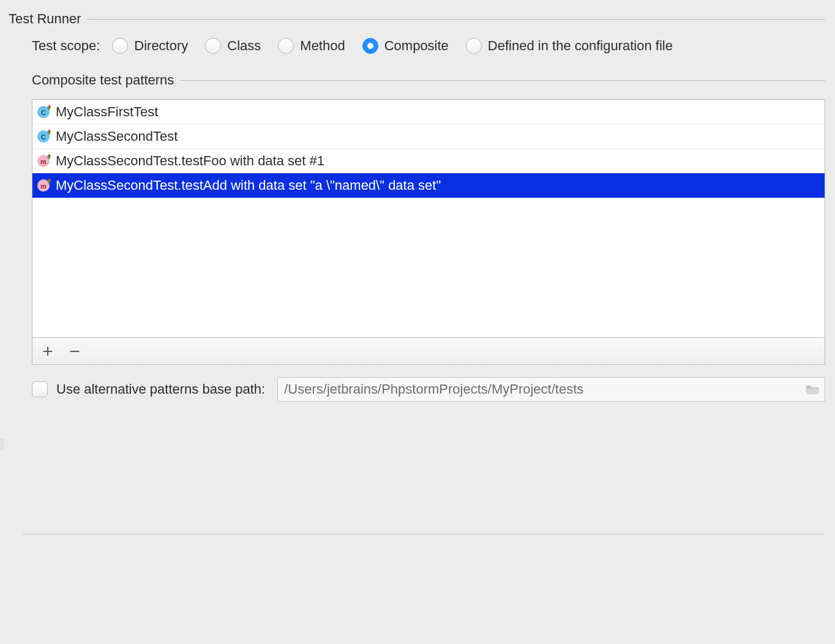  What do you see at coordinates (812, 389) in the screenshot?
I see `folder-open-icon` at bounding box center [812, 389].